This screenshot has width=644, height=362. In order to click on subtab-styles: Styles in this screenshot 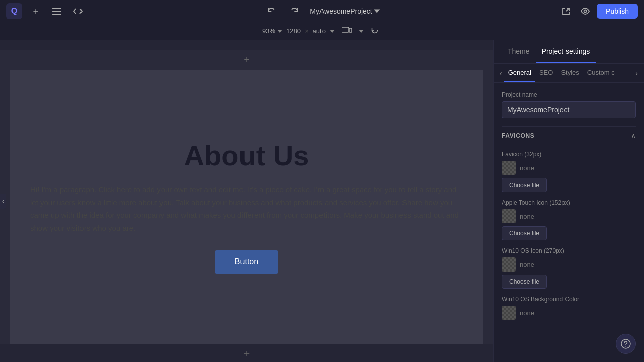, I will do `click(570, 73)`.